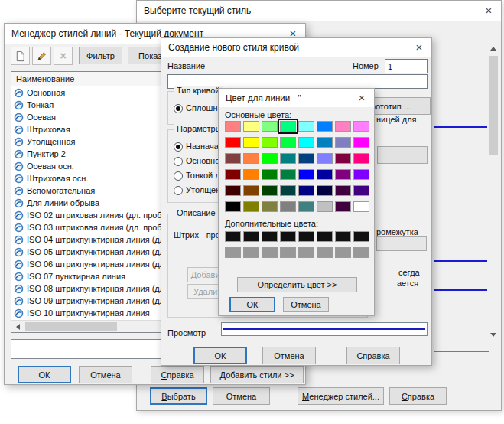 Image resolution: width=504 pixels, height=424 pixels. I want to click on select-button: Выбрать, so click(179, 396).